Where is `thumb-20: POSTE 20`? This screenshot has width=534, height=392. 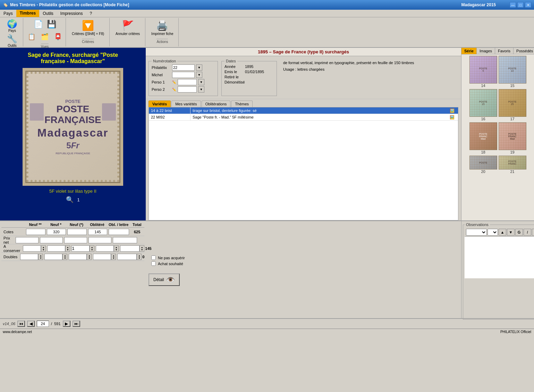
thumb-20: POSTE 20 is located at coordinates (483, 165).